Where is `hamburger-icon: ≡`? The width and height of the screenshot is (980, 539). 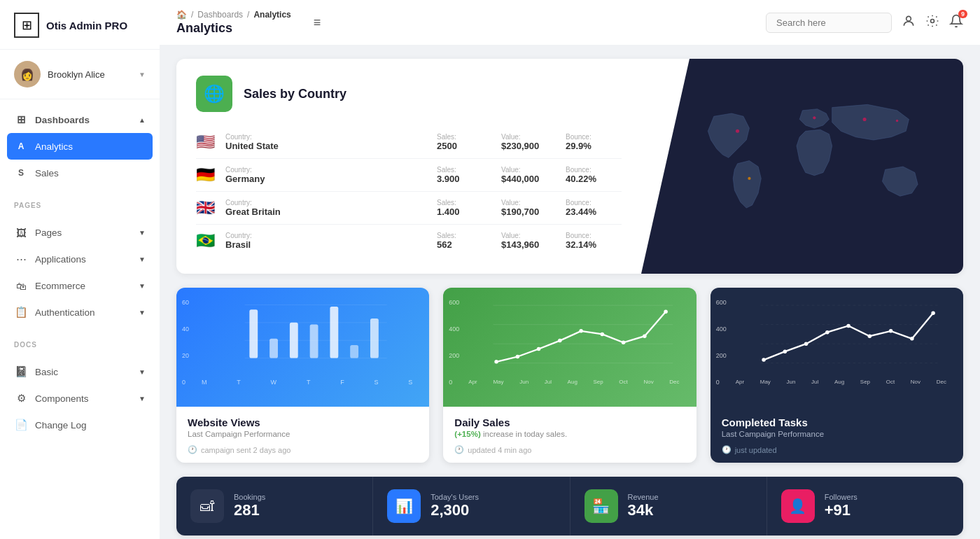
hamburger-icon: ≡ is located at coordinates (318, 22).